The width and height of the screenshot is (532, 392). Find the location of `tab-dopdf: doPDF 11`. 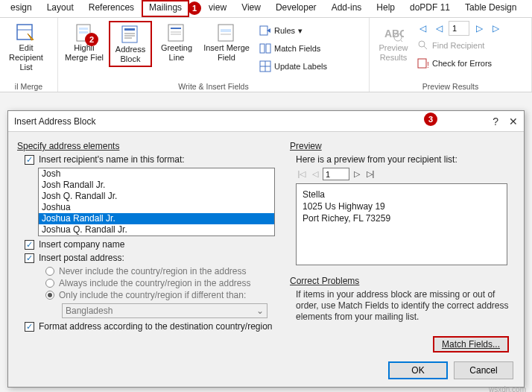

tab-dopdf: doPDF 11 is located at coordinates (430, 9).